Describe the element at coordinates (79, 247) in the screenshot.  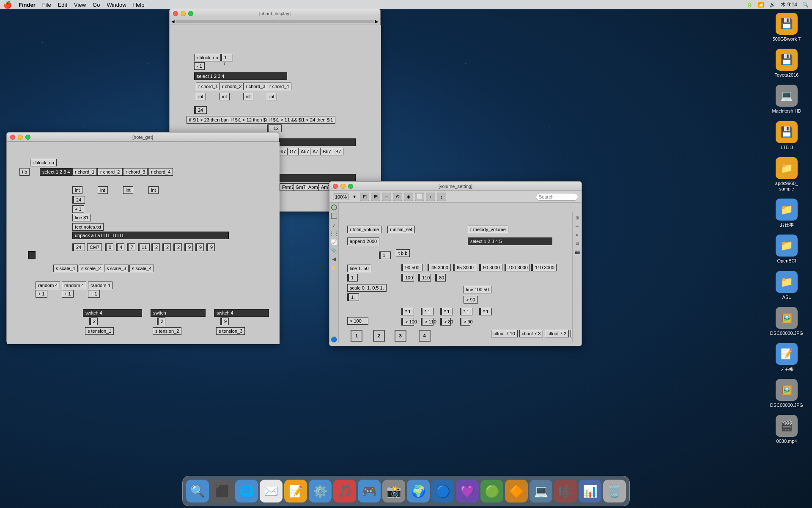
I see `note-val-24: 24` at that location.